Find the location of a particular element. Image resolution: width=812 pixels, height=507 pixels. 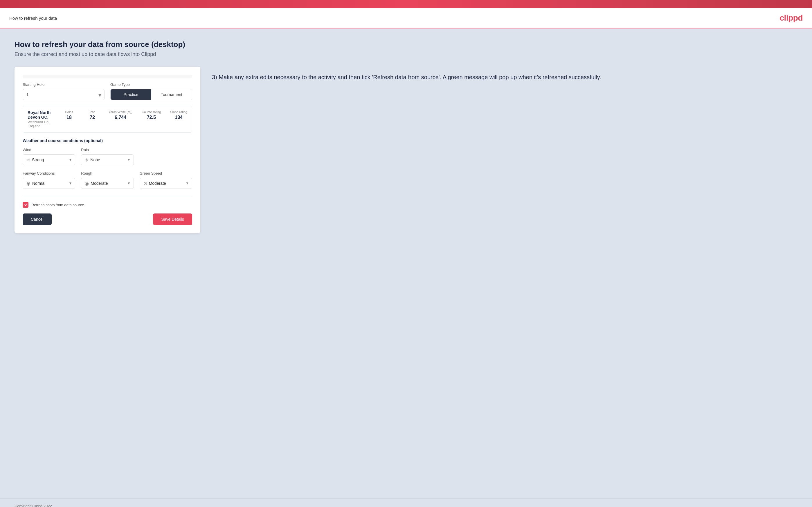

side-description: 3) Make any extra edits necessary to the… is located at coordinates (505, 74).